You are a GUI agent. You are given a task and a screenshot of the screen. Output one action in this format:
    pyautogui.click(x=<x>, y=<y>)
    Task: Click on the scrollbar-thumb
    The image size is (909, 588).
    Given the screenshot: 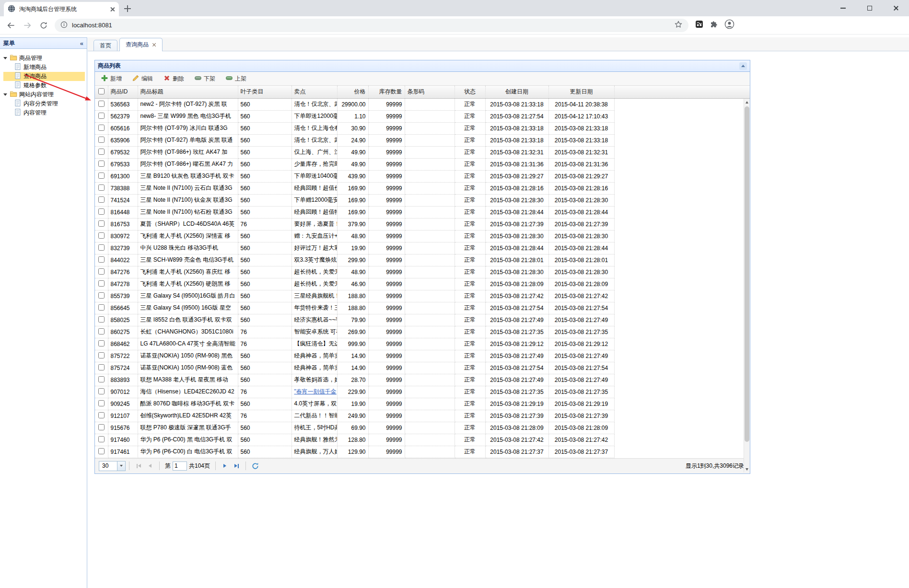 What is the action you would take?
    pyautogui.click(x=747, y=274)
    